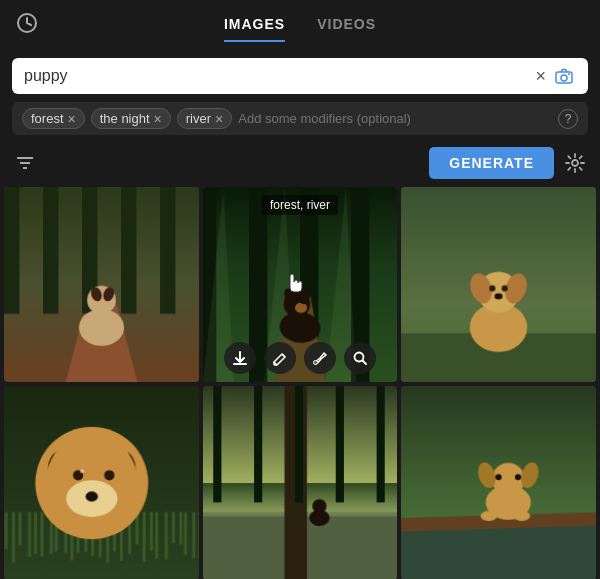 The width and height of the screenshot is (600, 579). What do you see at coordinates (564, 76) in the screenshot?
I see `camera-button` at bounding box center [564, 76].